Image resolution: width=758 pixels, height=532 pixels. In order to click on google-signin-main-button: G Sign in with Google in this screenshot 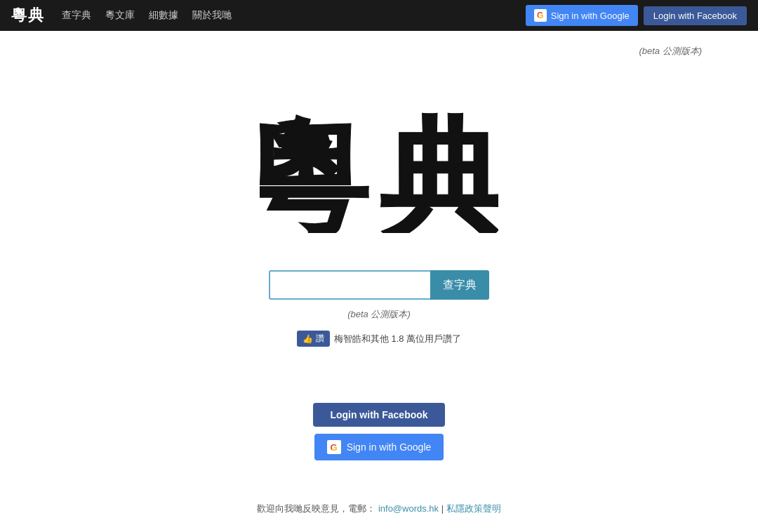, I will do `click(379, 447)`.